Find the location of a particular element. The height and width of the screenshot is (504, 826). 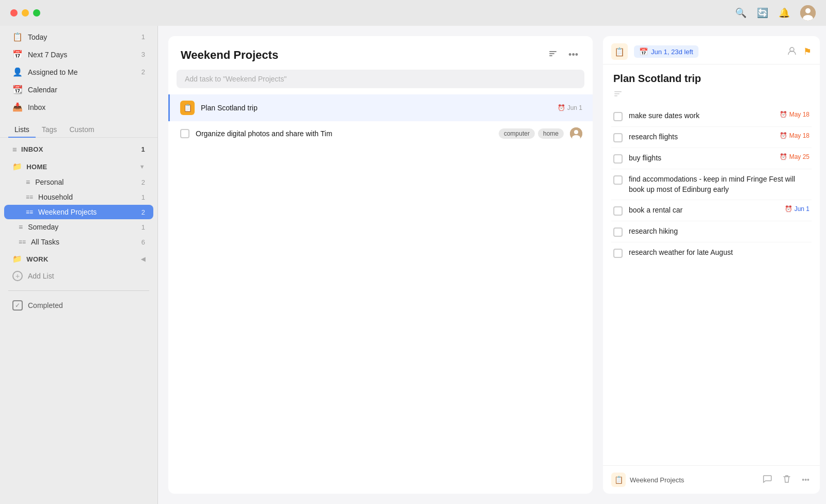

sidebar-item-weekend-projects: ≡≡ Weekend Projects 2 is located at coordinates (78, 212).